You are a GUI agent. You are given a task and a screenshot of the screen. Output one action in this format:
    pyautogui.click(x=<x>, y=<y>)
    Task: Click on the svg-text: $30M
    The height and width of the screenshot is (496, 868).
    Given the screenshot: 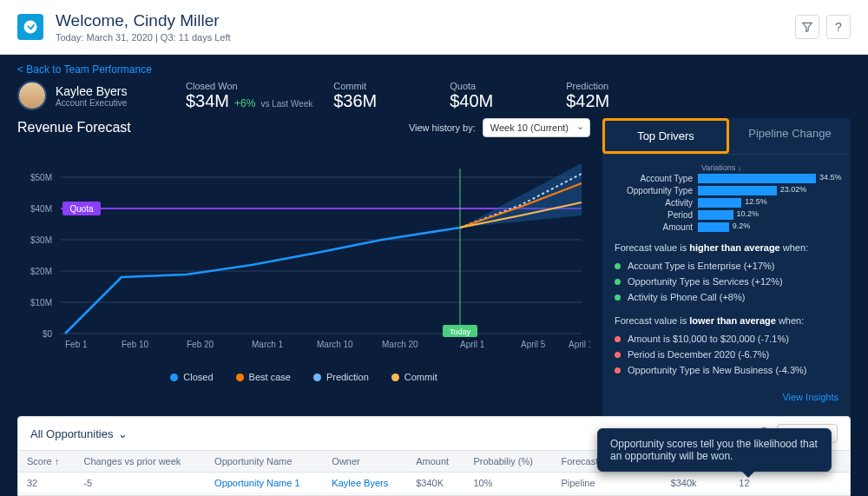 What is the action you would take?
    pyautogui.click(x=42, y=240)
    